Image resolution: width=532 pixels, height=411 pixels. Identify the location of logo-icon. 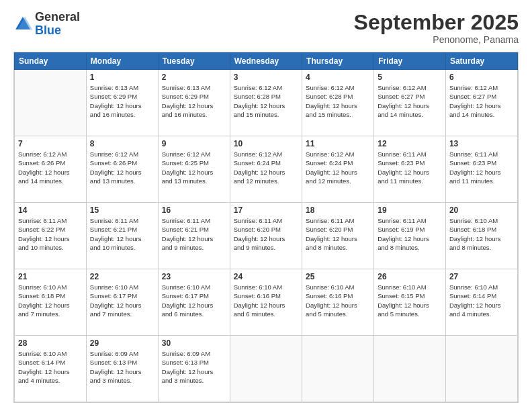
(23, 24).